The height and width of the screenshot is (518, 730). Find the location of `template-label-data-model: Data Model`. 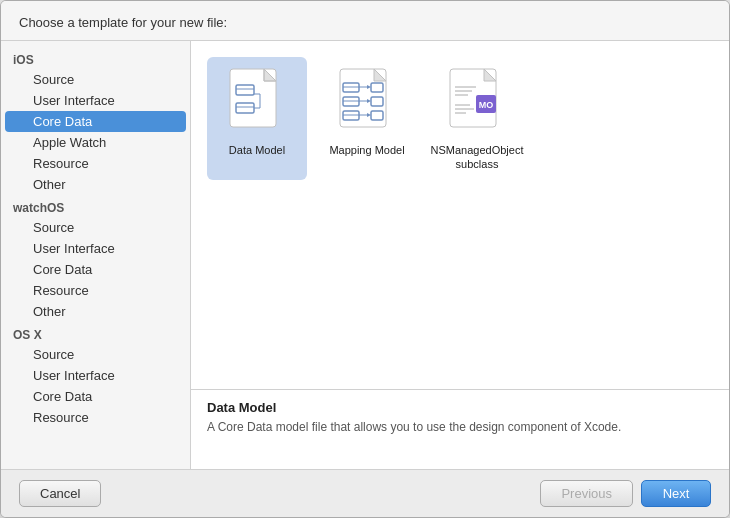

template-label-data-model: Data Model is located at coordinates (257, 150).